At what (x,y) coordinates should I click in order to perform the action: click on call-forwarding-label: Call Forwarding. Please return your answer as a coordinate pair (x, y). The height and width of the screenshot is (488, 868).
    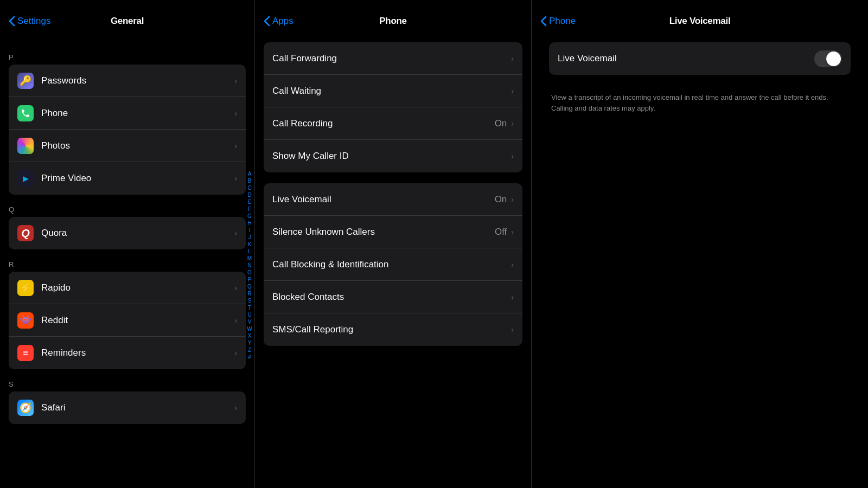
    Looking at the image, I should click on (392, 59).